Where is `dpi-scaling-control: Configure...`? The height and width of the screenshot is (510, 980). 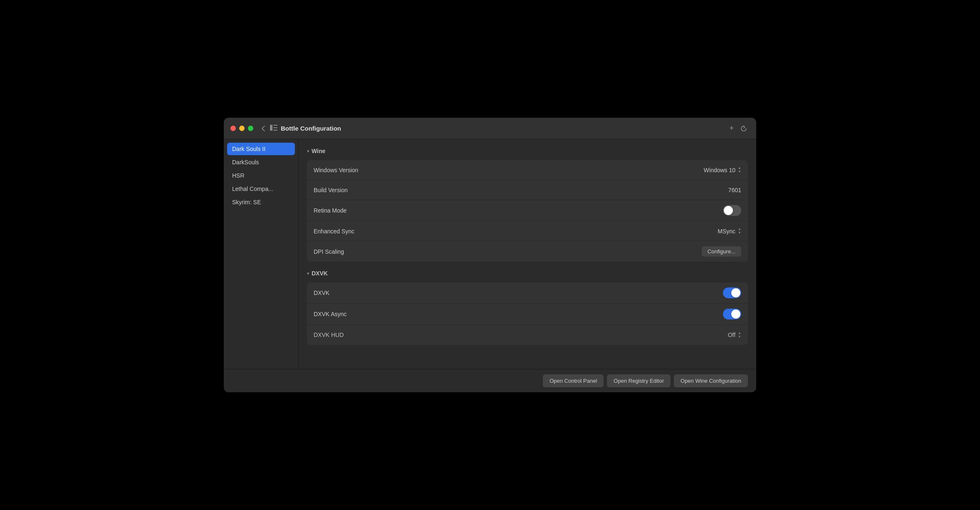
dpi-scaling-control: Configure... is located at coordinates (721, 251).